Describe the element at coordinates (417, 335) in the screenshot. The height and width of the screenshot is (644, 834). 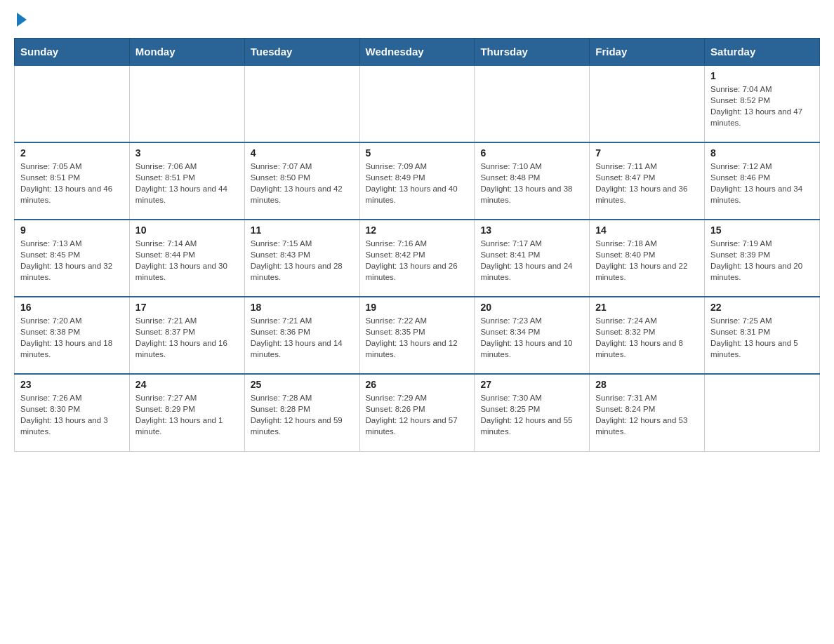
I see `calendar-cell: 19Sunrise: 7:22 AM Sunset: 8:35 PM Dayli…` at that location.